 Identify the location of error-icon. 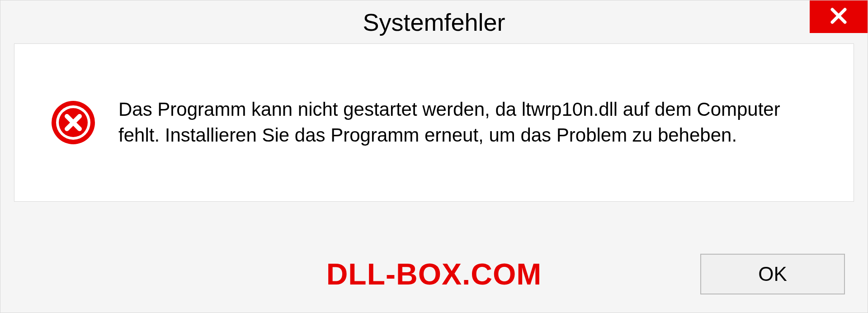
(73, 123).